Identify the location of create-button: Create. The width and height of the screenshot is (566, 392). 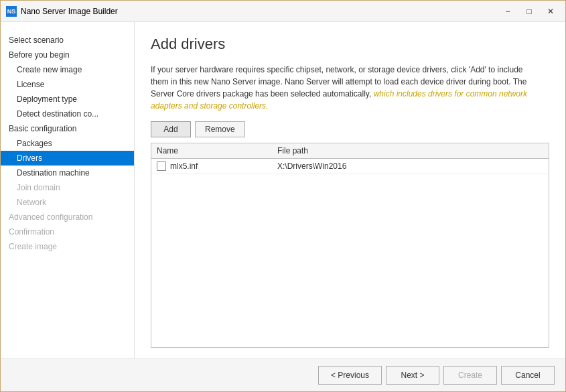
(470, 375).